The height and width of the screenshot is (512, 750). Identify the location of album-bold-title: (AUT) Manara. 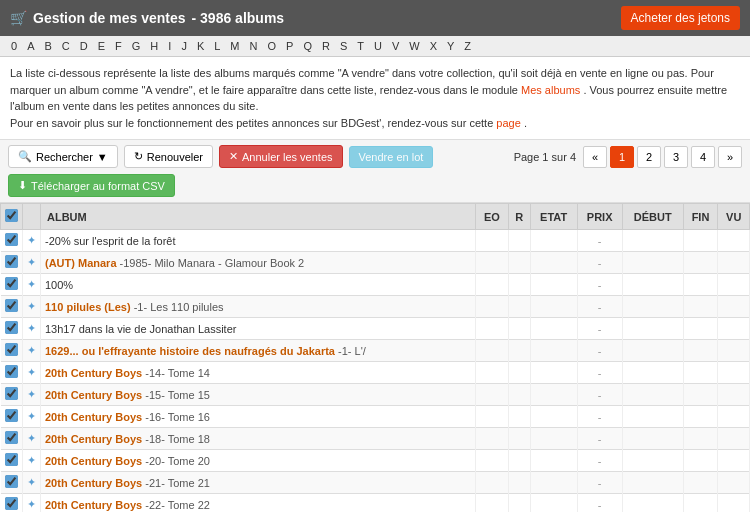
(81, 263).